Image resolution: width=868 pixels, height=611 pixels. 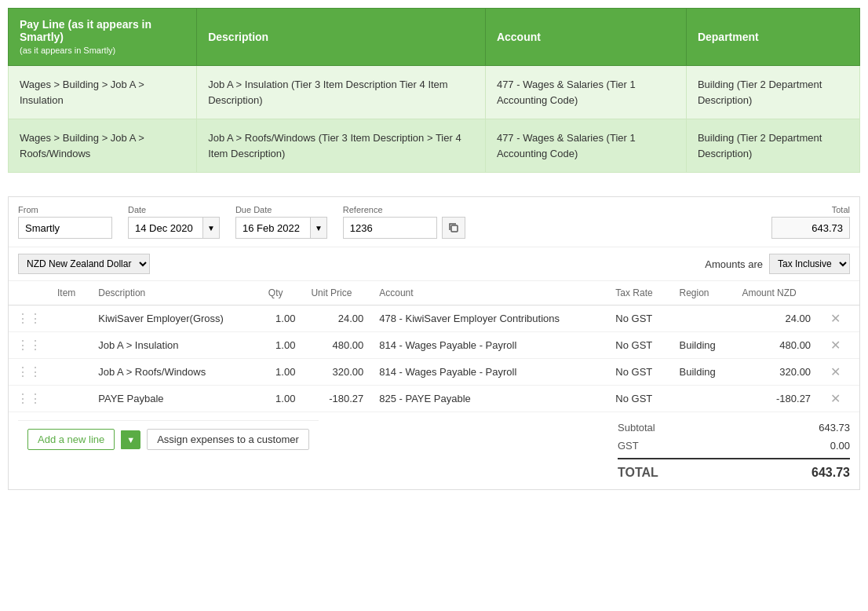 I want to click on mapping-cell-pay_line: Wages > Building > Job A > Roofs/Windows, so click(x=103, y=146).